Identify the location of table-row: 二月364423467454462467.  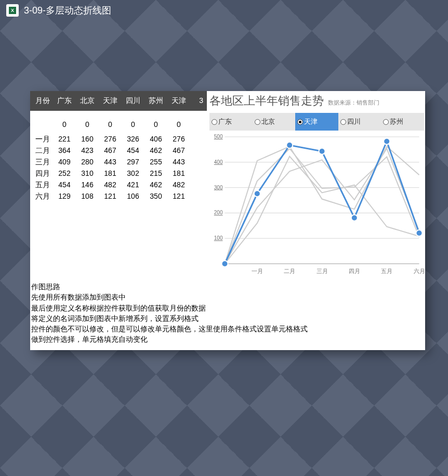
(118, 151).